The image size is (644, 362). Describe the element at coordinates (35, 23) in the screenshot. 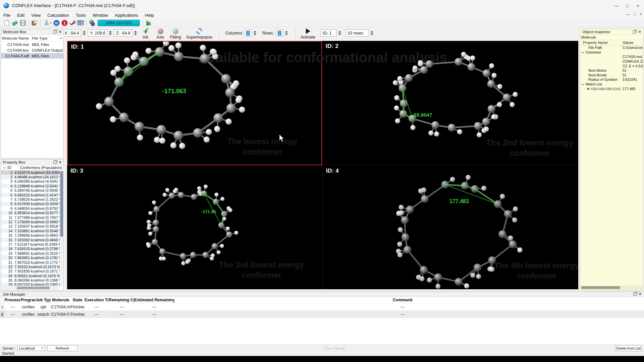

I see `import-icon` at that location.